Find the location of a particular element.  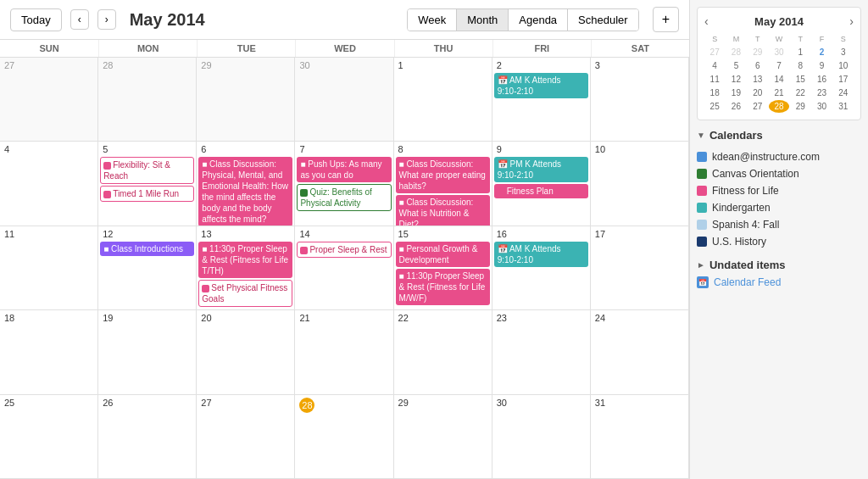

scheduler-view-button: Scheduler is located at coordinates (603, 20).